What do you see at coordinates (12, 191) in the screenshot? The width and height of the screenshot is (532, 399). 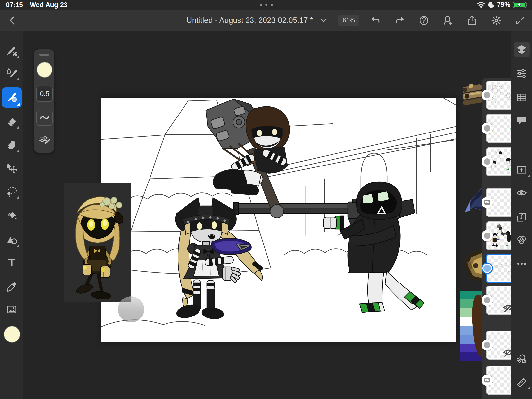 I see `tool-lasso` at bounding box center [12, 191].